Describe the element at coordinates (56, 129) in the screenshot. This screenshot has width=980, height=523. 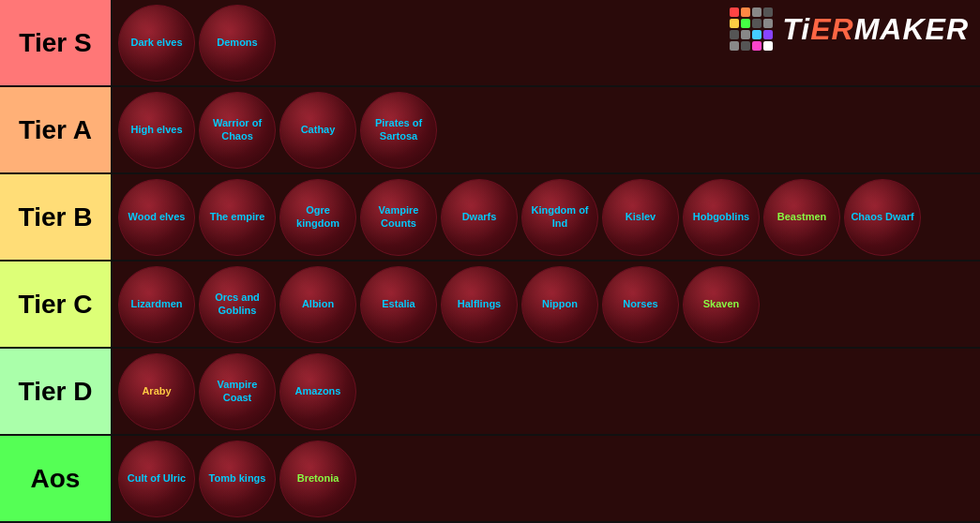
I see `tier-a-label: Tier A` at that location.